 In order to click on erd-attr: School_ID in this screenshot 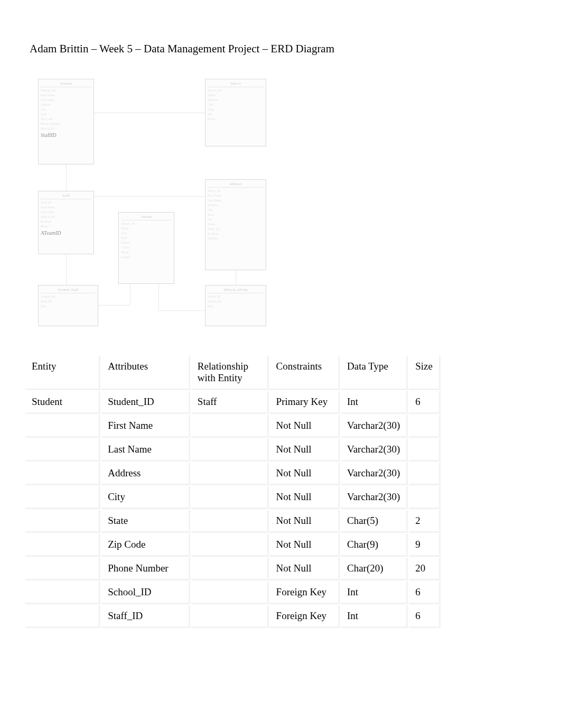, I will do `click(66, 129)`.